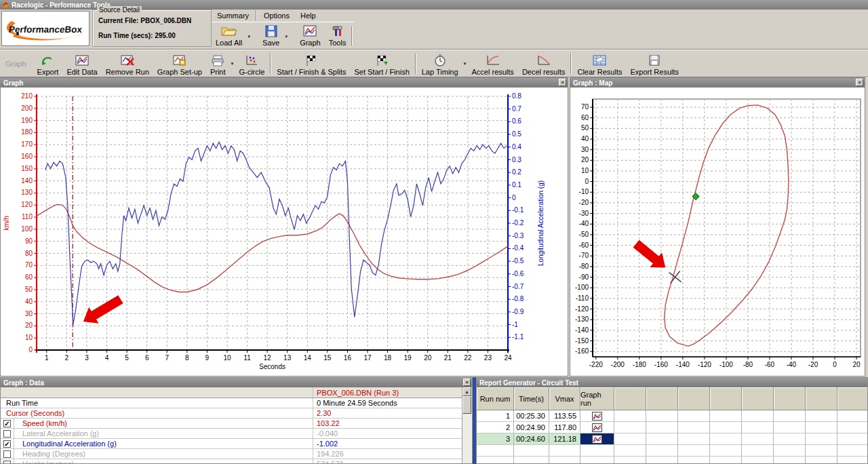 Image resolution: width=868 pixels, height=464 pixels. I want to click on data-table-scrollbar: ▲, so click(467, 425).